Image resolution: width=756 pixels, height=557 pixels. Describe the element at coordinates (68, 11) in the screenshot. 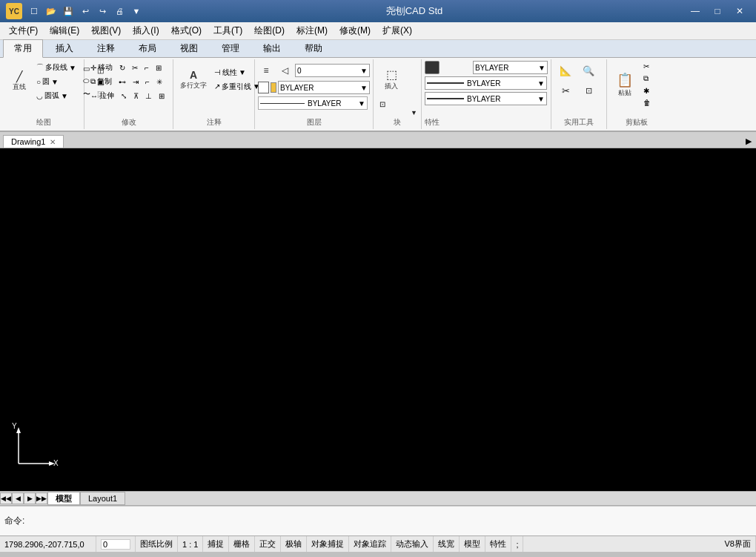

I see `qa-save-btn: 💾` at that location.